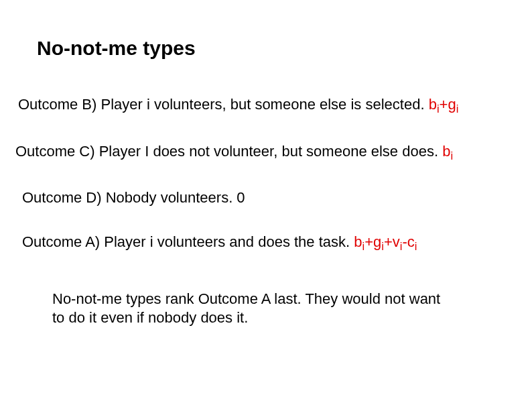  I want to click on slide-title: No-not-me types, so click(117, 48).